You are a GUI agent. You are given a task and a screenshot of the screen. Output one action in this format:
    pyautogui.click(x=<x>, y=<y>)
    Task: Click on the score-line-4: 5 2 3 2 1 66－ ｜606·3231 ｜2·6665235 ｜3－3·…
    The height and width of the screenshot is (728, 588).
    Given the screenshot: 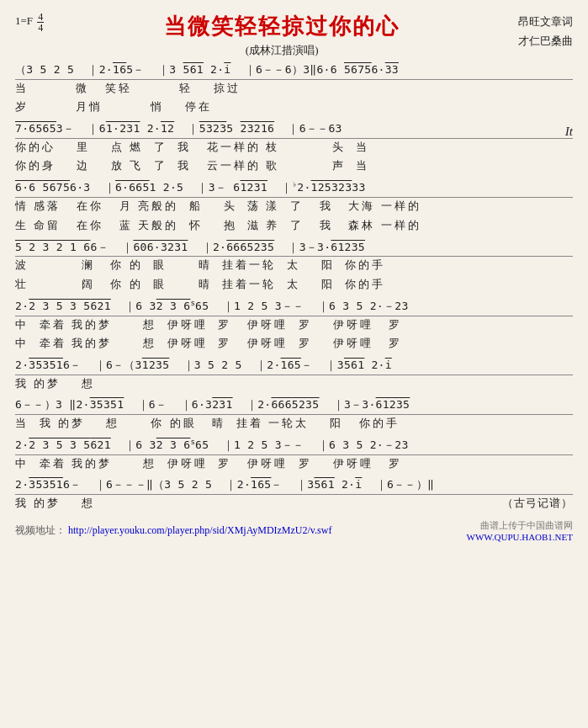 What is the action you would take?
    pyautogui.click(x=294, y=266)
    